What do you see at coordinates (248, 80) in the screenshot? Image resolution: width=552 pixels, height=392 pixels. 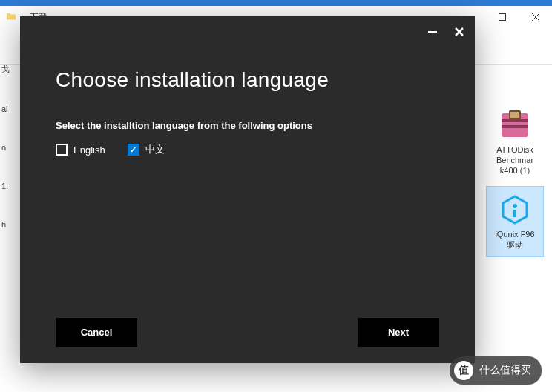 I see `installer-heading: Choose installation language` at bounding box center [248, 80].